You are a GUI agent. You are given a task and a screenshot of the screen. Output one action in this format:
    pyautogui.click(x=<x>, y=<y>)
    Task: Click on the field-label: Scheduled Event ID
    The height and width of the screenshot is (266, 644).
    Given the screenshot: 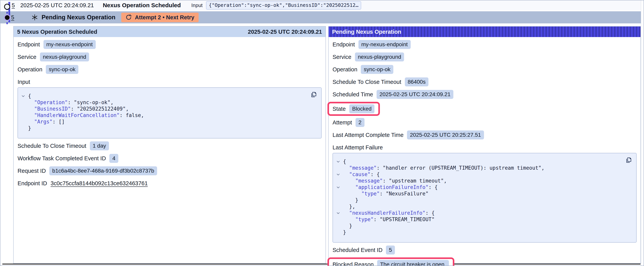 What is the action you would take?
    pyautogui.click(x=358, y=250)
    